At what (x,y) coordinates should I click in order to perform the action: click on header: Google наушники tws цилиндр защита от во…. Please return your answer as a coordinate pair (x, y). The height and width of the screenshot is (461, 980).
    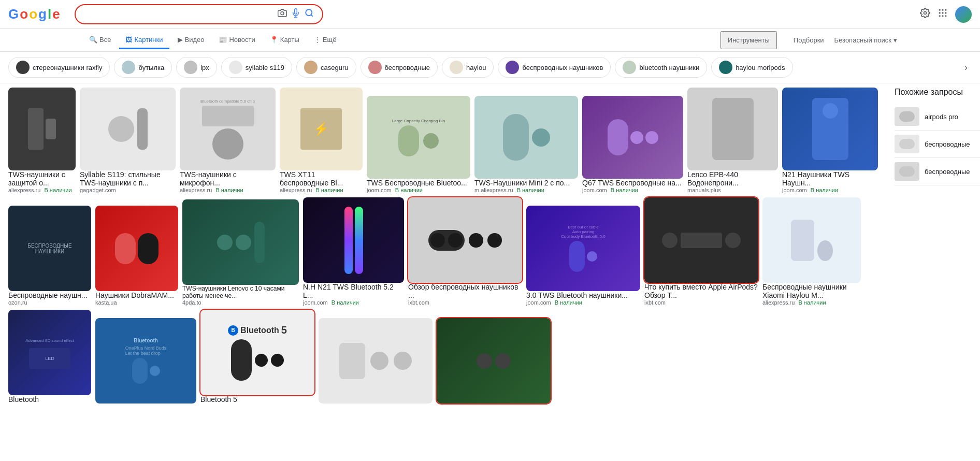
    Looking at the image, I should click on (490, 15).